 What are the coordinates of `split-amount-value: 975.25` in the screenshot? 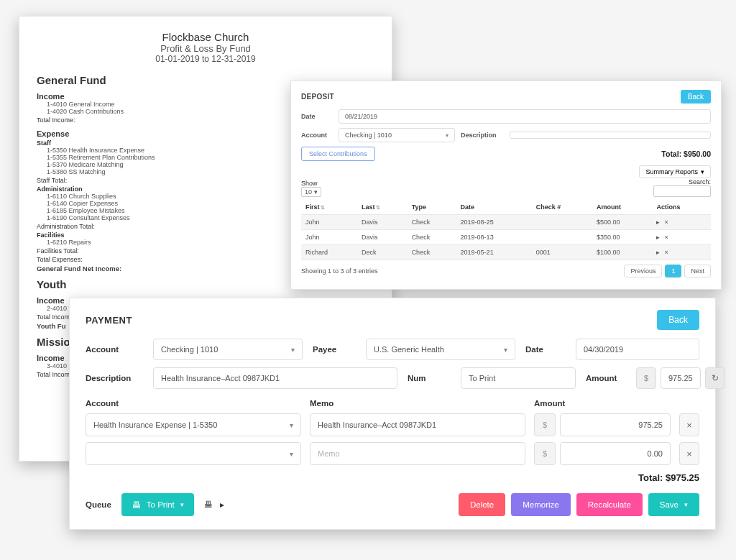 It's located at (650, 425).